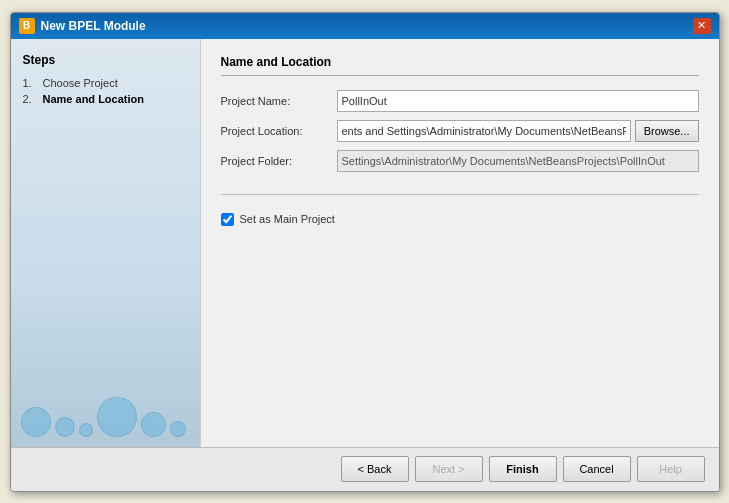 Image resolution: width=729 pixels, height=503 pixels. What do you see at coordinates (484, 131) in the screenshot?
I see `project-location-input` at bounding box center [484, 131].